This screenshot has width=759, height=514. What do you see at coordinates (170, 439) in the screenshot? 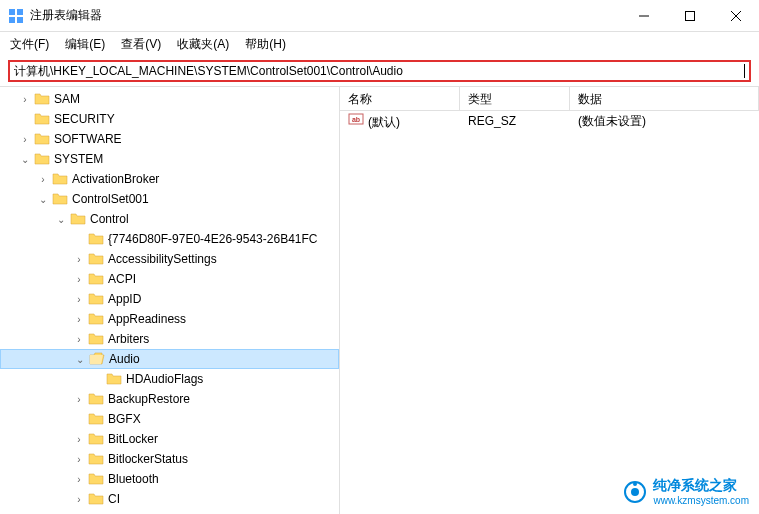
I see `tree-item: ›BitLocker` at bounding box center [170, 439].